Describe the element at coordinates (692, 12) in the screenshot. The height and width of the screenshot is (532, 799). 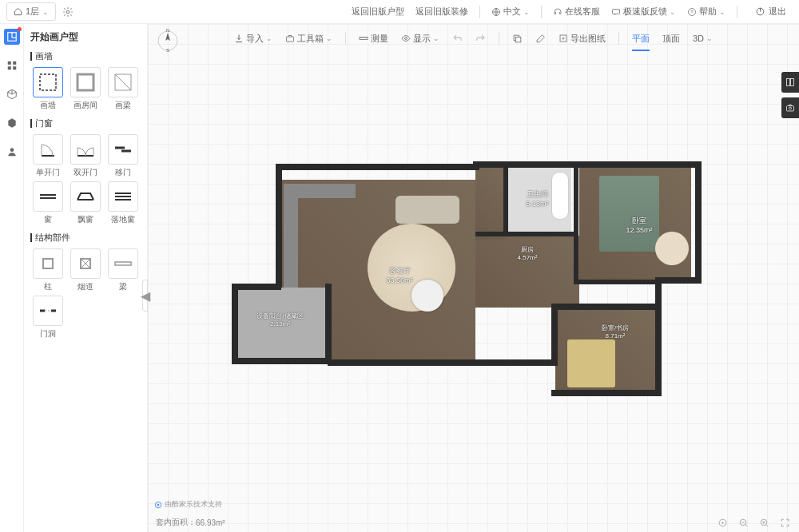
I see `help-icon: ?` at that location.